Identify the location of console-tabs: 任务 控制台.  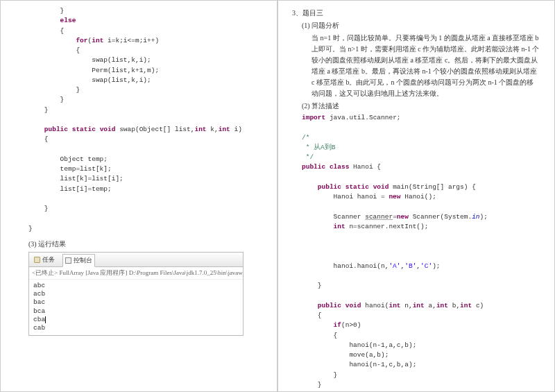
(136, 259).